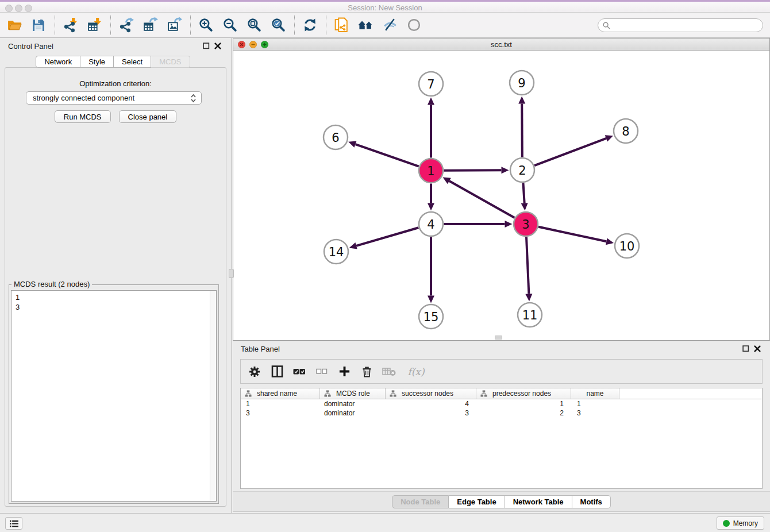  I want to click on column-header-name: name, so click(595, 394).